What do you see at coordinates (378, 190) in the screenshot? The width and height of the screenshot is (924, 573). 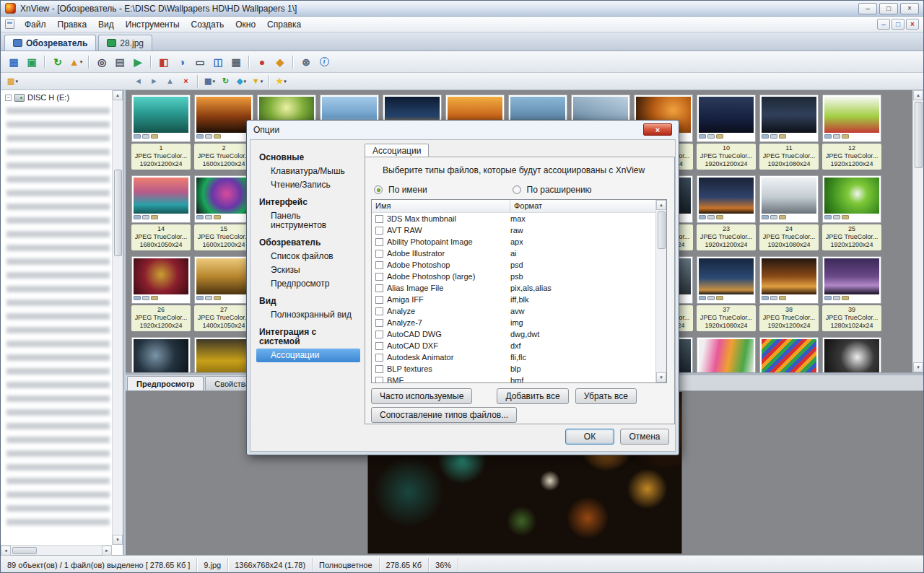 I see `radio-by-name` at bounding box center [378, 190].